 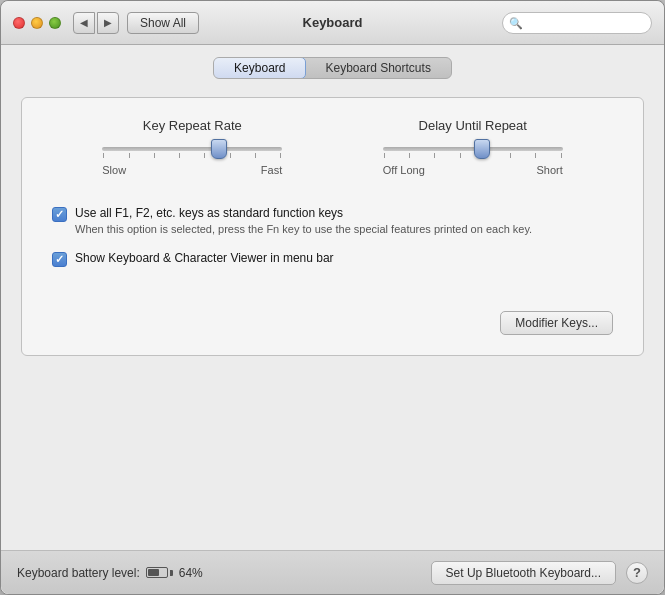 What do you see at coordinates (344, 230) in the screenshot?
I see `fn-keys-sub-label: When this option is selected, press the …` at bounding box center [344, 230].